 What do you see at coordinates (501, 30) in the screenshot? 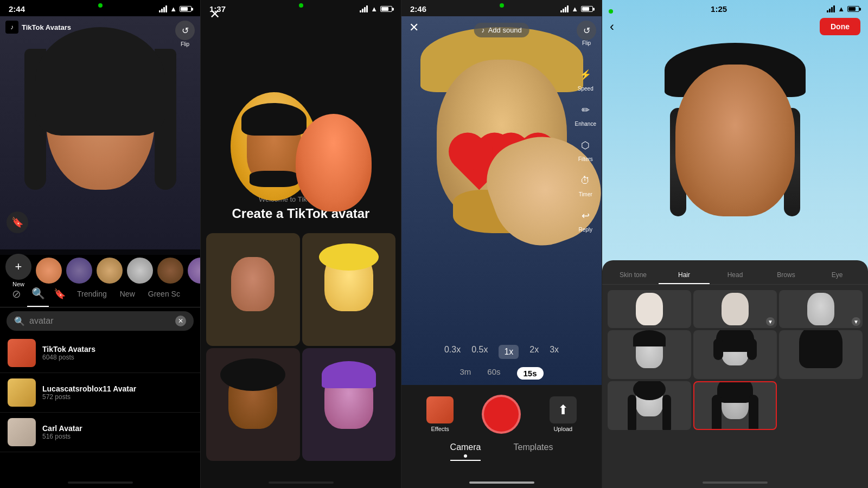
I see `add-sound-button: ♪ Add sound` at bounding box center [501, 30].